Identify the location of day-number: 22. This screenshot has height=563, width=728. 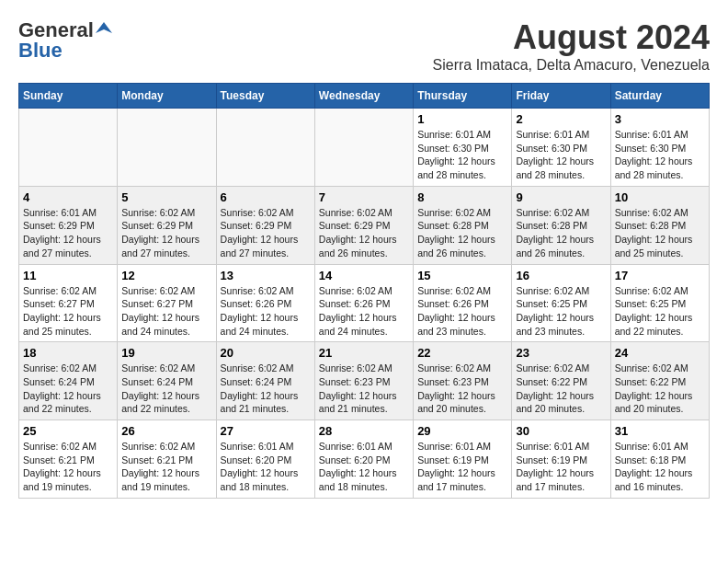
(462, 353).